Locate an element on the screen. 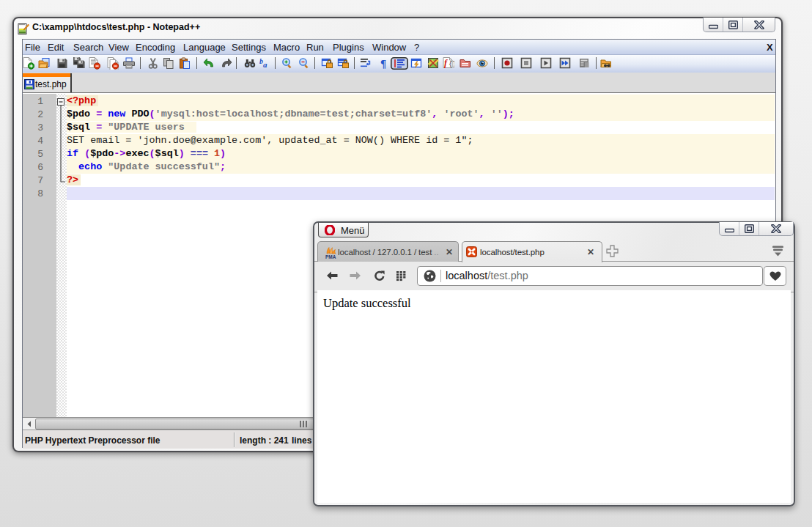  svg-text: a is located at coordinates (265, 65).